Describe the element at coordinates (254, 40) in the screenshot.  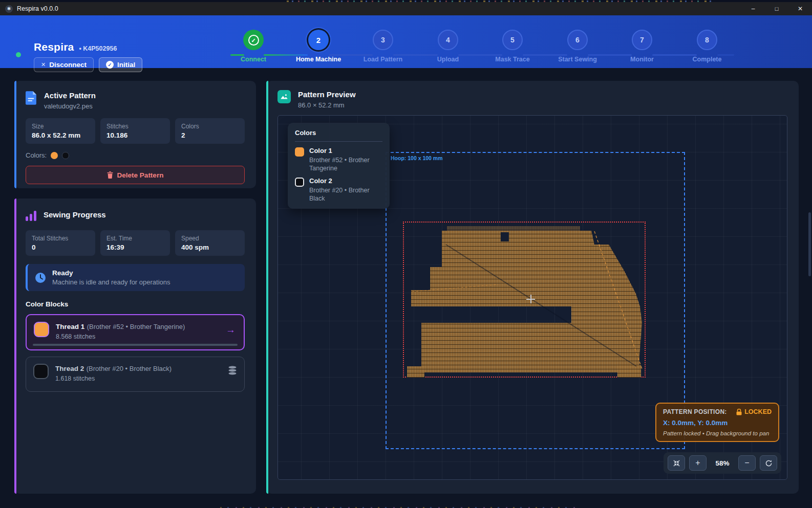
I see `check-icon: ✓` at that location.